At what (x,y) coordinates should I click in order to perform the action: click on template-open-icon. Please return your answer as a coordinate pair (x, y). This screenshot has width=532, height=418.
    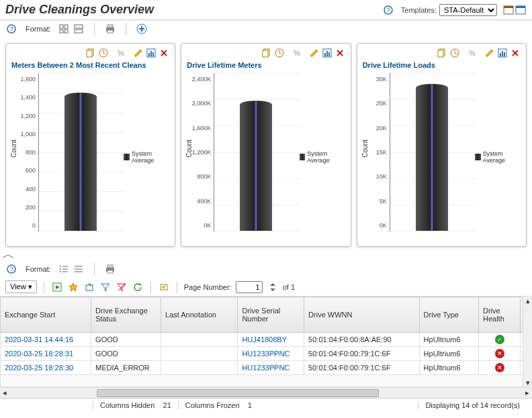
    Looking at the image, I should click on (508, 10).